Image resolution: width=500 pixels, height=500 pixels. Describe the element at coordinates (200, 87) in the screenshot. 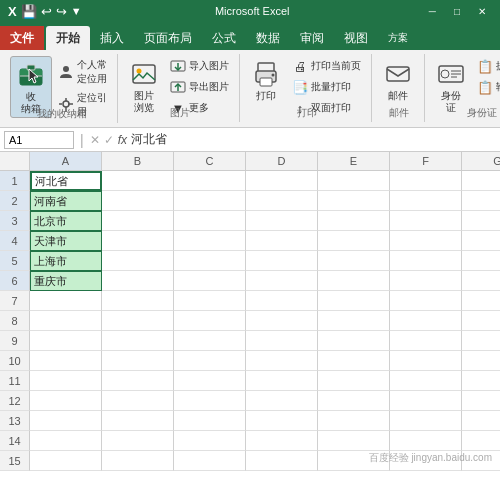

I see `export-image-button: 导出图片` at that location.